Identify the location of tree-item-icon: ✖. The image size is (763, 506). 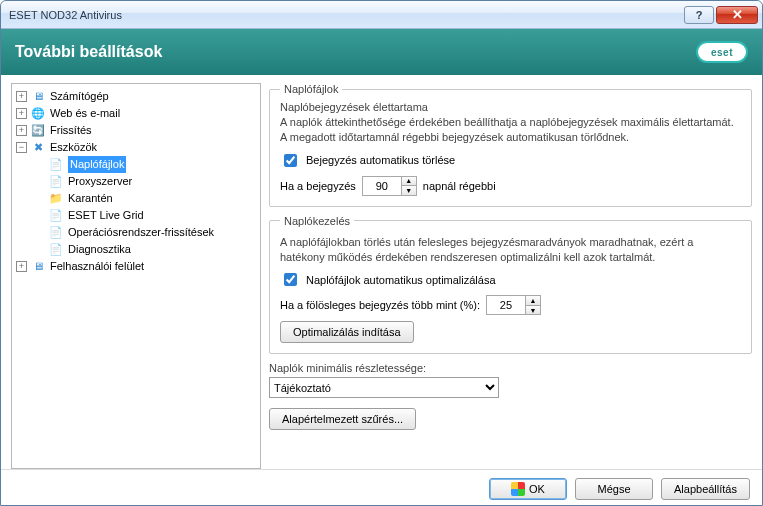
(38, 148).